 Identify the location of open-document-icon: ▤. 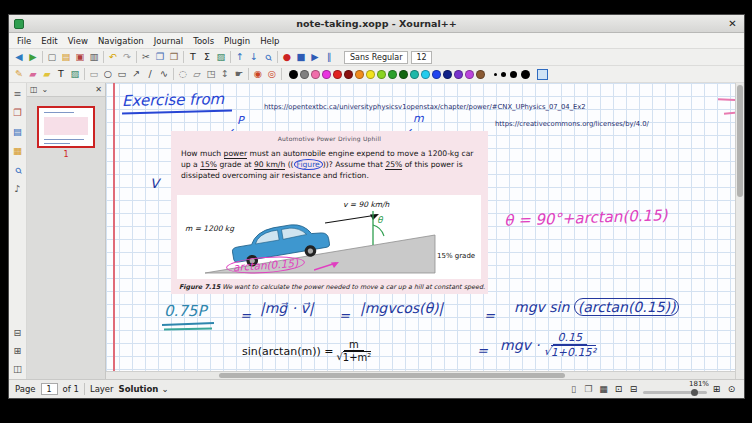
(66, 57).